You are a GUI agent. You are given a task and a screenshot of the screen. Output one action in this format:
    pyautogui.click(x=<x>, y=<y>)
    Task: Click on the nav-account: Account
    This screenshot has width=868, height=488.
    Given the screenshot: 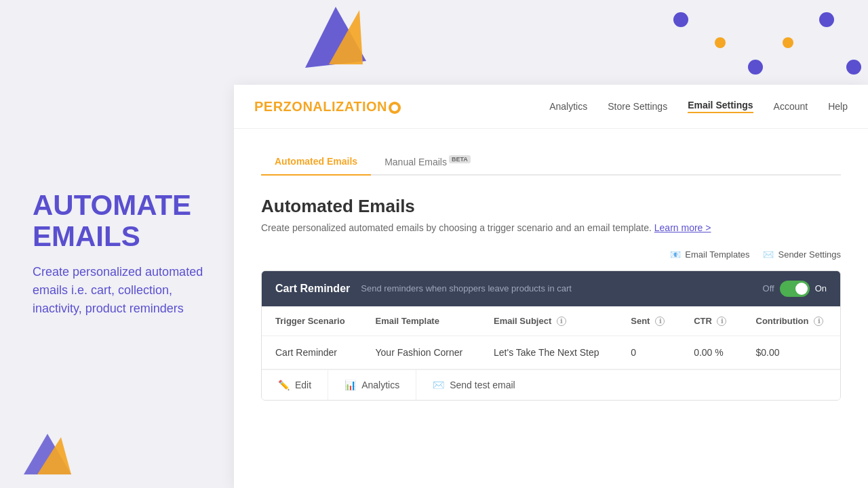 What is the action you would take?
    pyautogui.click(x=791, y=106)
    